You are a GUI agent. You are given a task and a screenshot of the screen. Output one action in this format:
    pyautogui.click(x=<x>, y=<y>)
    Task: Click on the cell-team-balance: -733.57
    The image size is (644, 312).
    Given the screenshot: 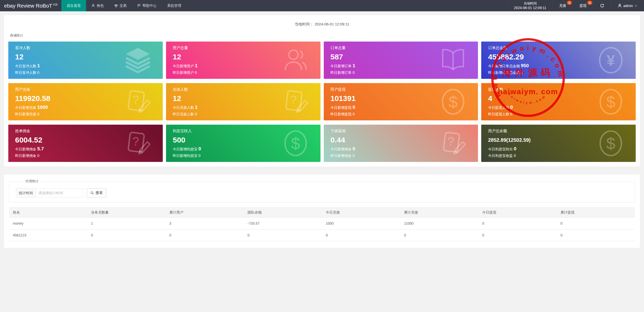 What is the action you would take?
    pyautogui.click(x=283, y=224)
    